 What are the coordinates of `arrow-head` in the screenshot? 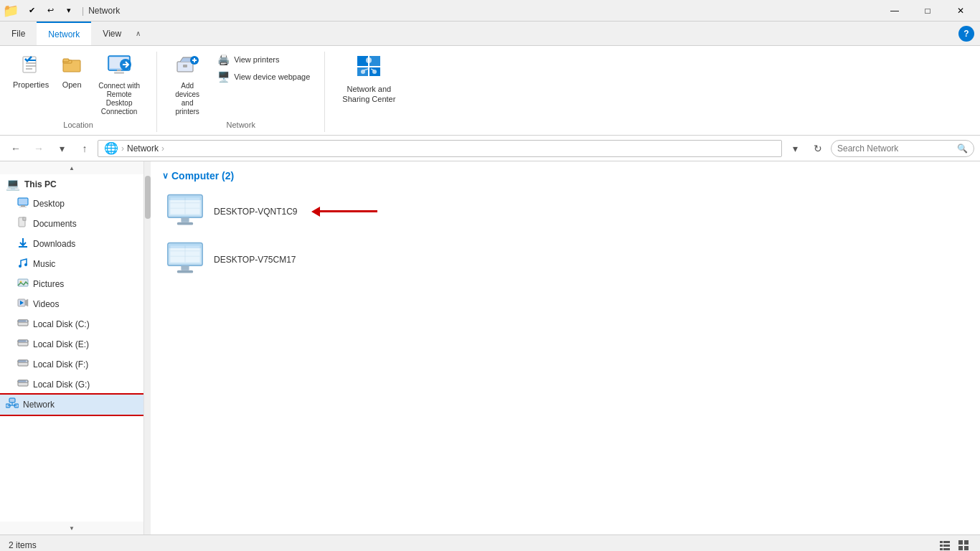 It's located at (316, 212).